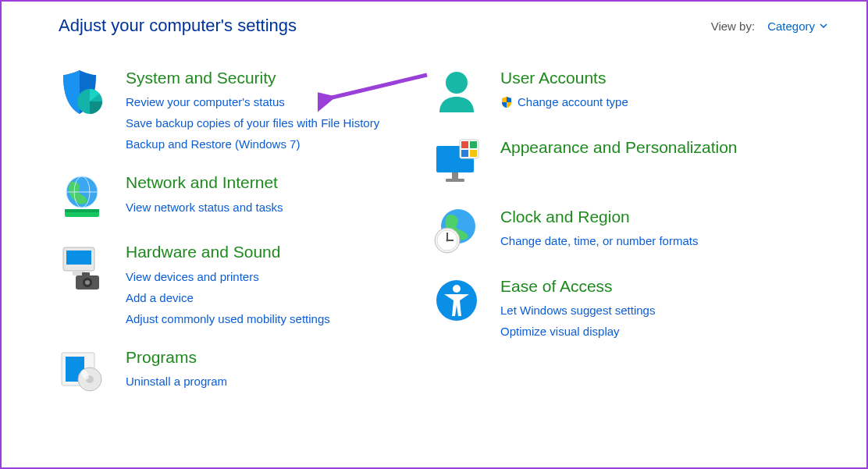  What do you see at coordinates (176, 357) in the screenshot?
I see `link-programs: Programs` at bounding box center [176, 357].